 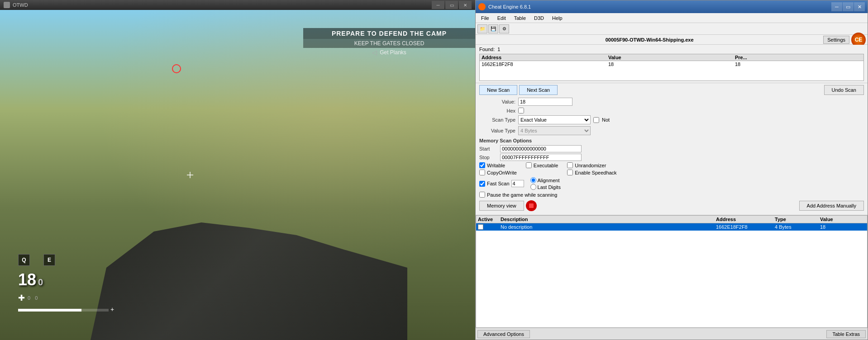 I want to click on copyonwrite-checkbox, so click(x=482, y=173).